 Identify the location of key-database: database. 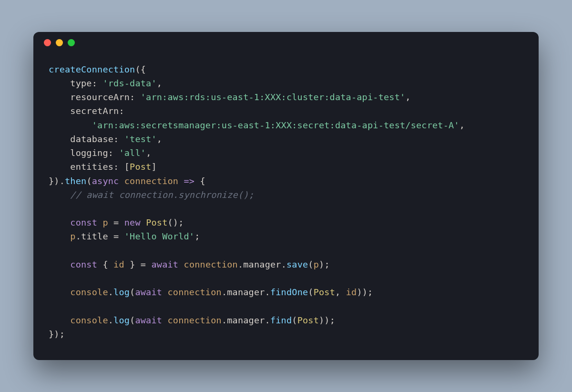
(92, 139).